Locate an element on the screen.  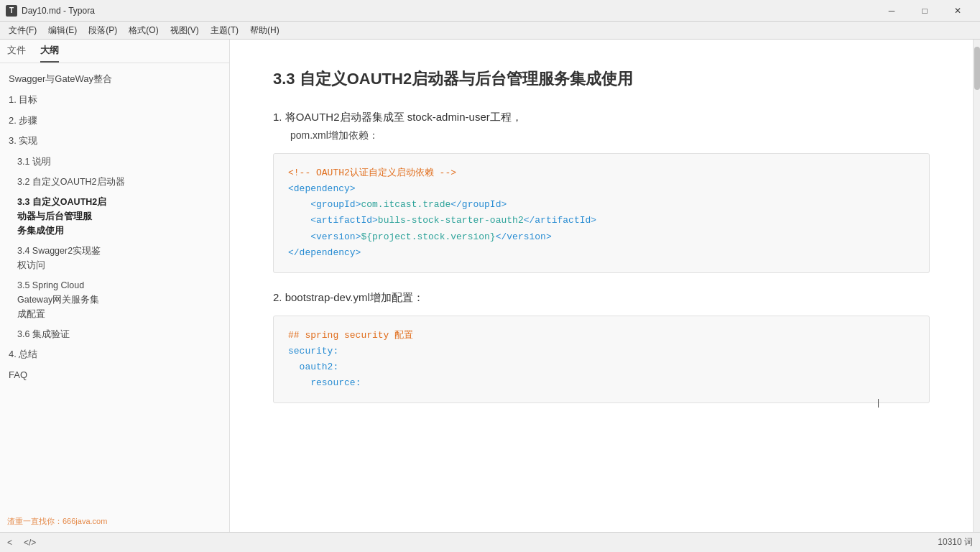
window-controls: ─ □ ✕ is located at coordinates (925, 11).